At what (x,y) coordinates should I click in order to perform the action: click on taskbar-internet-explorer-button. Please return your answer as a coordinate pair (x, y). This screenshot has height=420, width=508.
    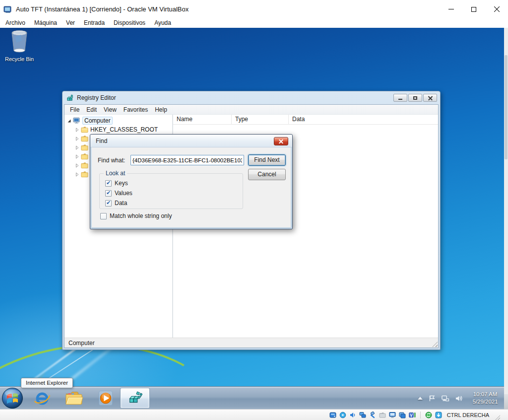
    Looking at the image, I should click on (42, 398).